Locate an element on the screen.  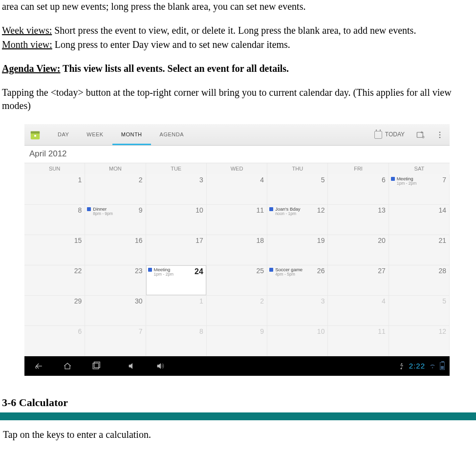
label-week-views: Week views: is located at coordinates (27, 30).